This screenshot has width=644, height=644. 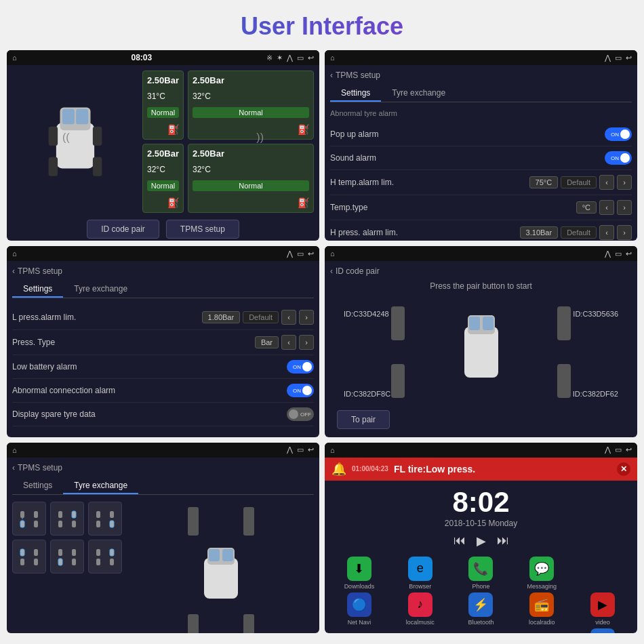 What do you see at coordinates (370, 469) in the screenshot?
I see `alert-timer: 01:00/04:23` at bounding box center [370, 469].